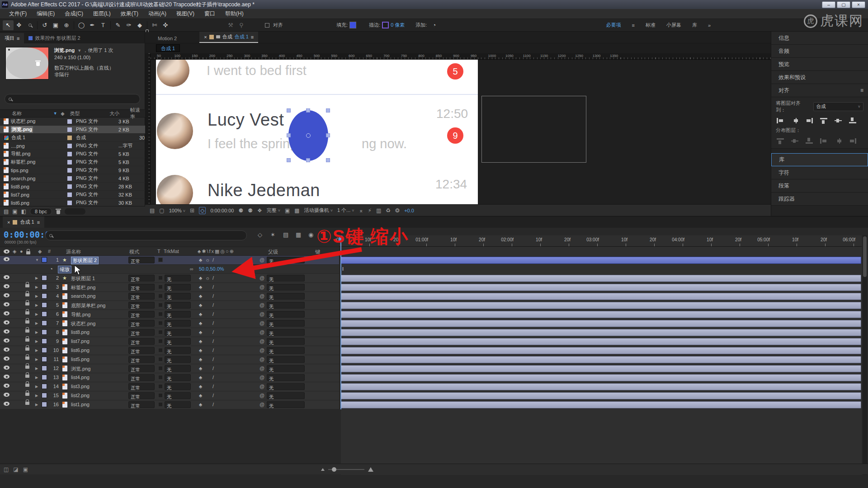 The image size is (868, 488). I want to click on layer-name: list8.png, so click(80, 332).